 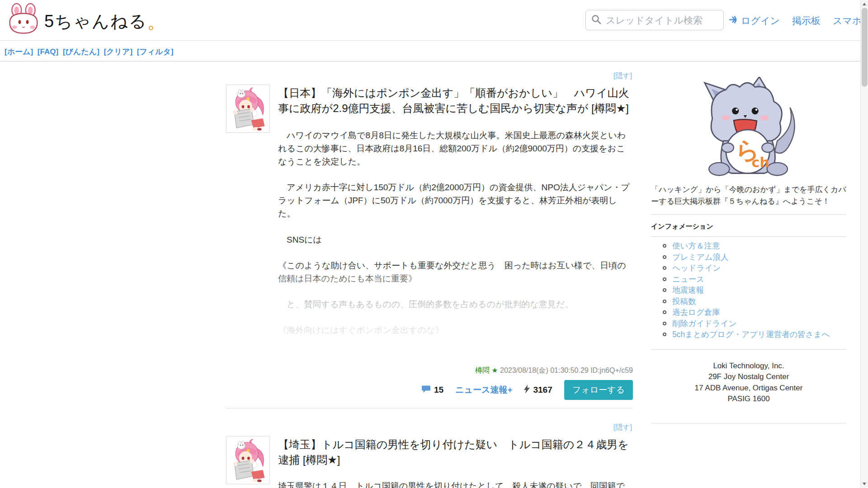 I want to click on thread-excerpt: 埼玉県警は１４日、トルコ国籍の男性を切り付けたとして、殺人未遂の疑いで、同国籍で…, so click(x=429, y=483).